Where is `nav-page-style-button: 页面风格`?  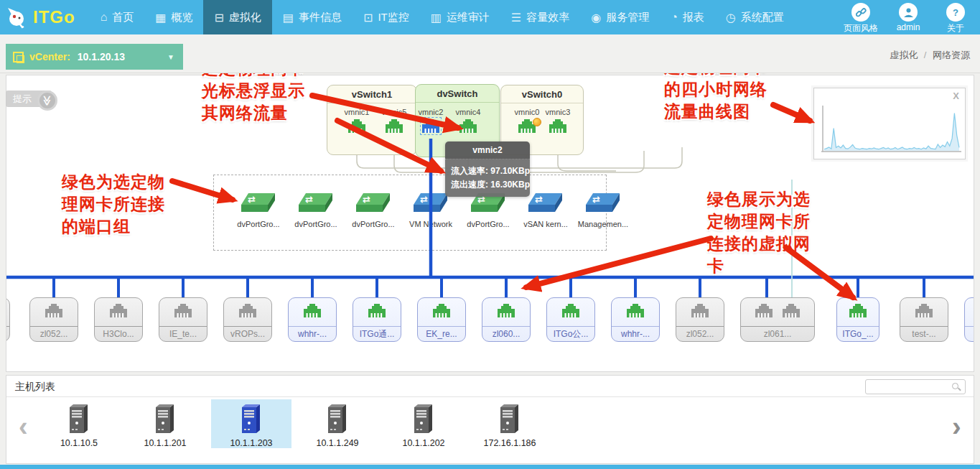
nav-page-style-button: 页面风格 is located at coordinates (861, 18).